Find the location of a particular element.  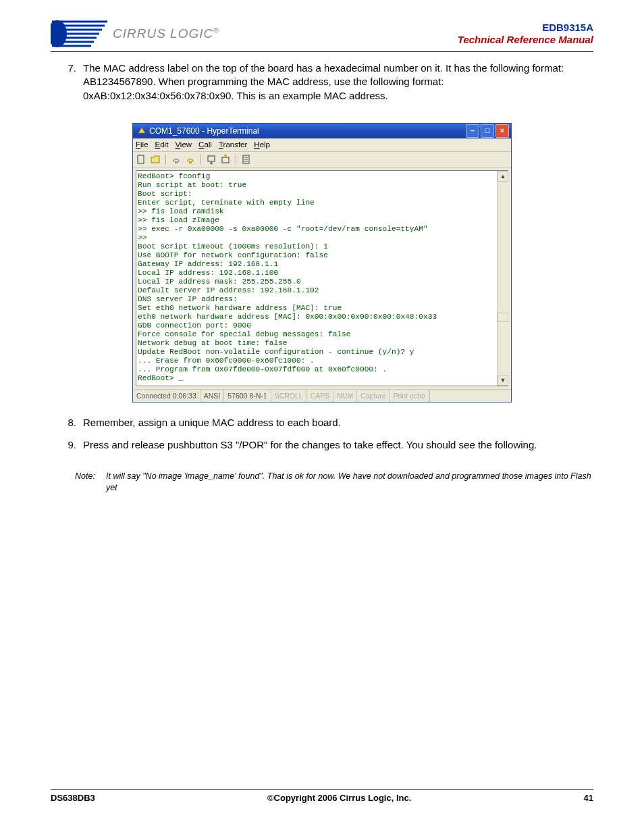

logo-text: CIRRUS LOGIC® is located at coordinates (166, 34).